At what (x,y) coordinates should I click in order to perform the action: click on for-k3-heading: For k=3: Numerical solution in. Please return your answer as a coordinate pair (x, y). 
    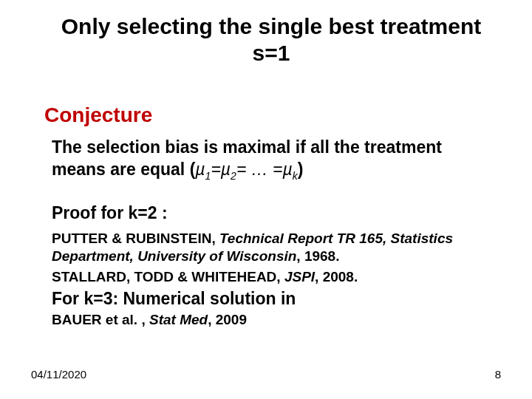
    Looking at the image, I should click on (174, 299).